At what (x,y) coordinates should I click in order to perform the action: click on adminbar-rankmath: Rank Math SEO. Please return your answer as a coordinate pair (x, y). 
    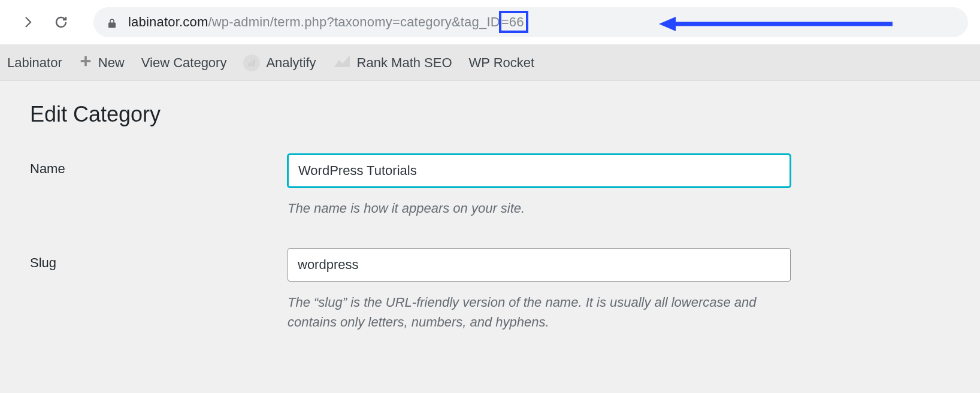
    Looking at the image, I should click on (393, 63).